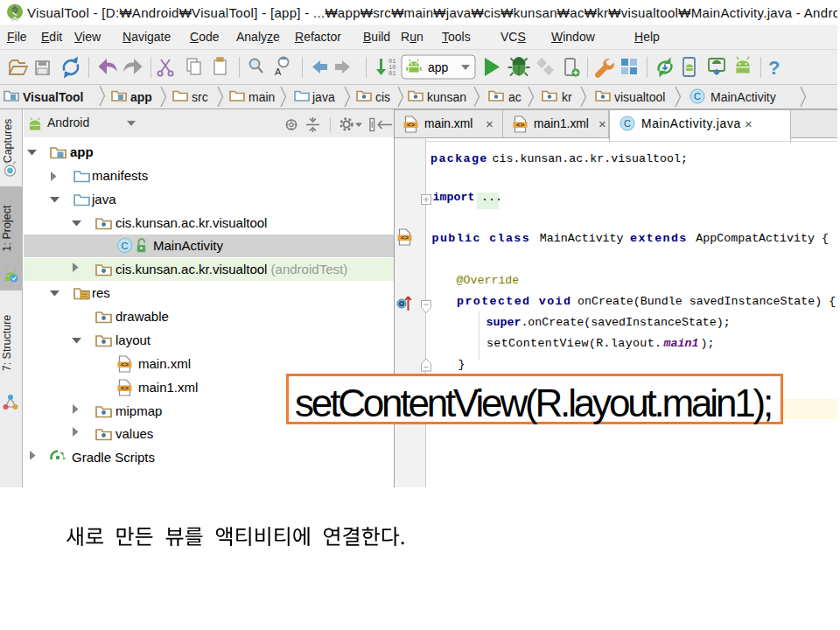 Image resolution: width=840 pixels, height=630 pixels. Describe the element at coordinates (278, 72) in the screenshot. I see `svg-text: A` at that location.